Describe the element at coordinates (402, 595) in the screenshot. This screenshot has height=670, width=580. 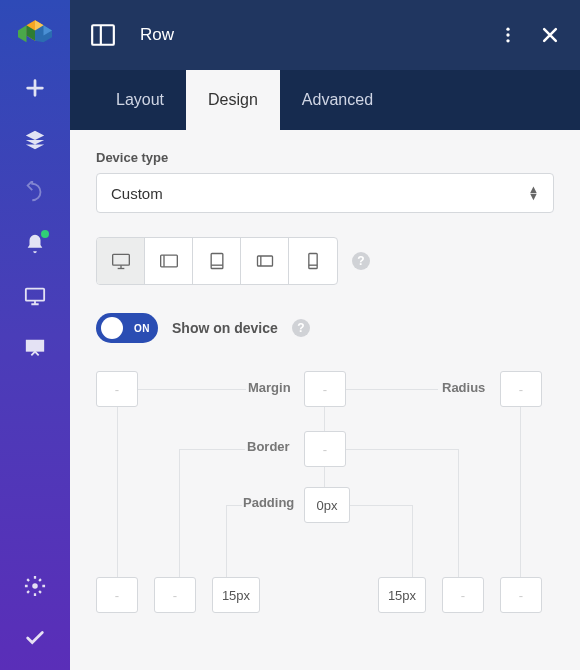
I see `padding-right-input` at that location.